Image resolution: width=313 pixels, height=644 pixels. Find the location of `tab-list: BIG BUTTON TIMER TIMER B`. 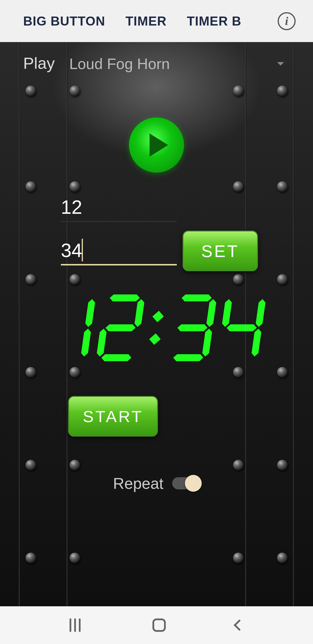

tab-list: BIG BUTTON TIMER TIMER B is located at coordinates (125, 21).